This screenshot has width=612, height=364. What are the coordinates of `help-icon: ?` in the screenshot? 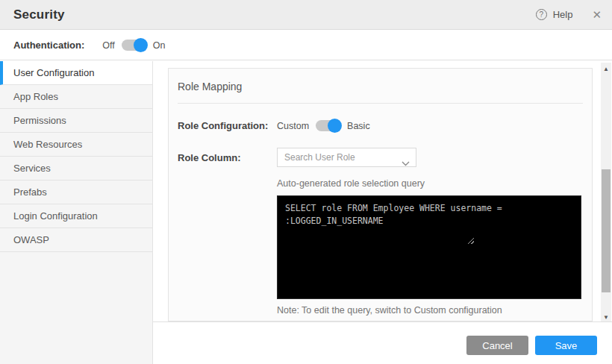 It's located at (542, 15).